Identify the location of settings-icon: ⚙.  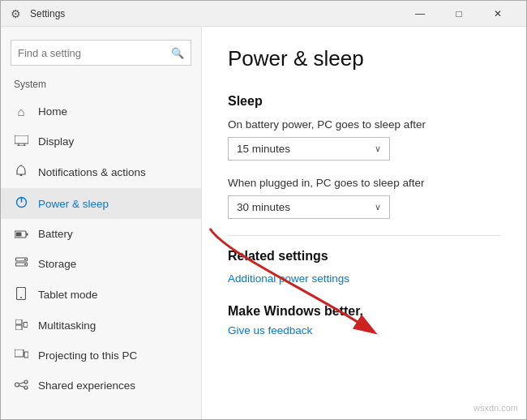
(17, 14).